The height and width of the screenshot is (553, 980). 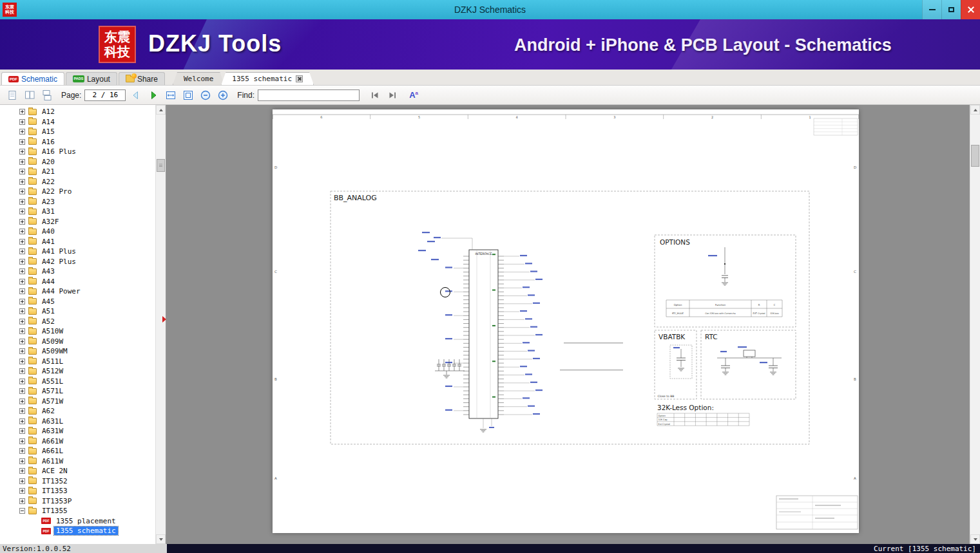 What do you see at coordinates (47, 95) in the screenshot?
I see `view-continuous-button` at bounding box center [47, 95].